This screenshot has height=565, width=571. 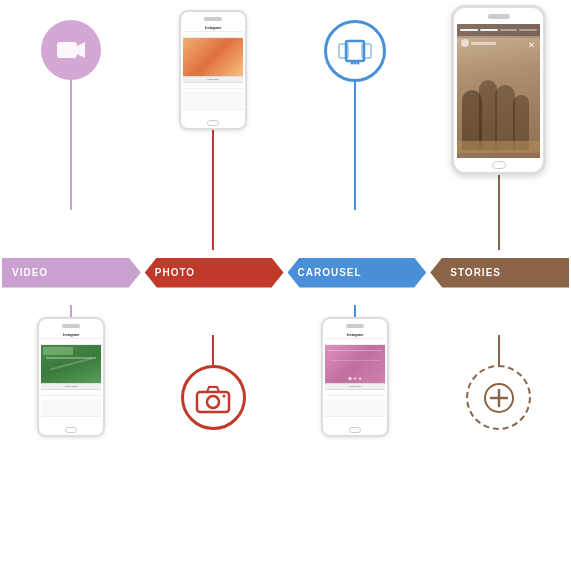 I want to click on bot-col-photo, so click(x=213, y=430).